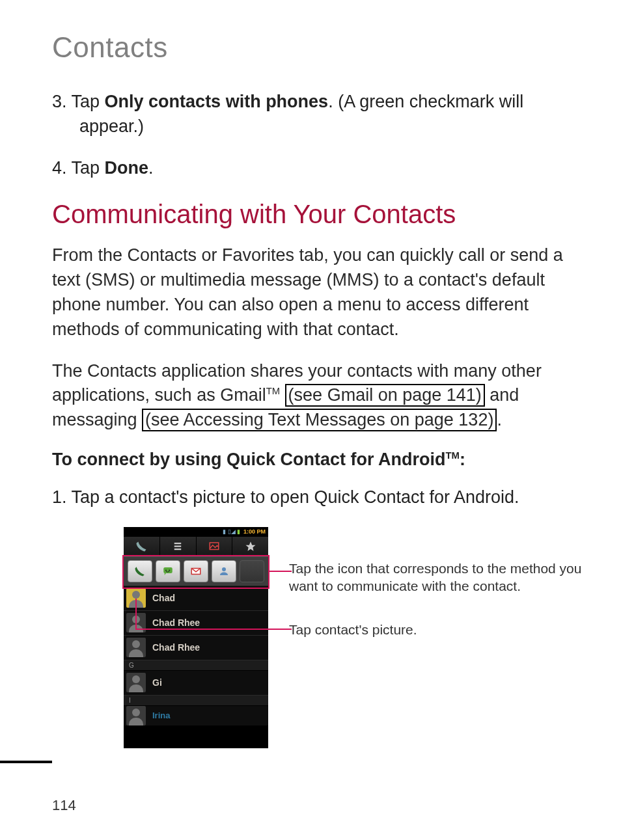 Image resolution: width=621 pixels, height=840 pixels. Describe the element at coordinates (249, 459) in the screenshot. I see `subhead-pre: To connect by using Quick Contact for An…` at that location.